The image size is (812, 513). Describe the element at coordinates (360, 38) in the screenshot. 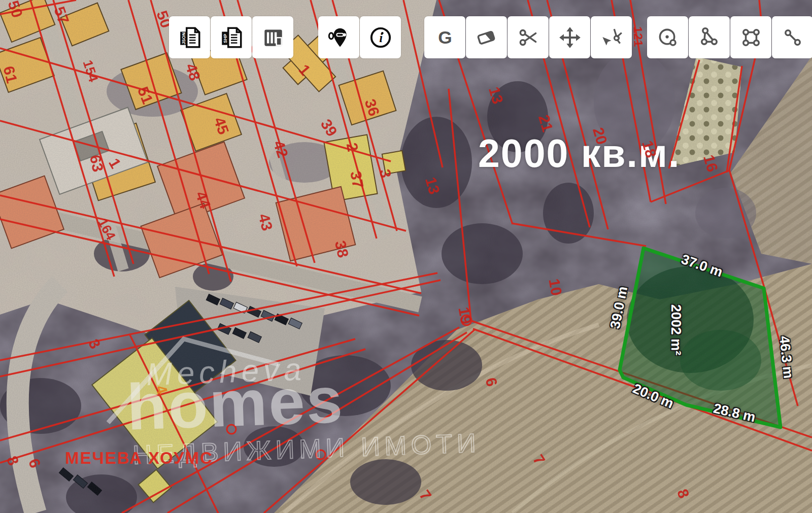

I see `toolbar-group-location-tools: i` at that location.